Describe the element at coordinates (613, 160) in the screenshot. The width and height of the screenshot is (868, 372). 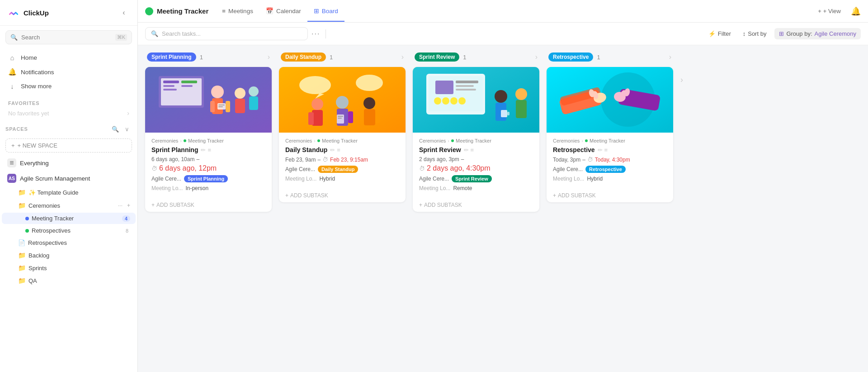
I see `time-end-retrospective: Today, 4:30pm` at that location.